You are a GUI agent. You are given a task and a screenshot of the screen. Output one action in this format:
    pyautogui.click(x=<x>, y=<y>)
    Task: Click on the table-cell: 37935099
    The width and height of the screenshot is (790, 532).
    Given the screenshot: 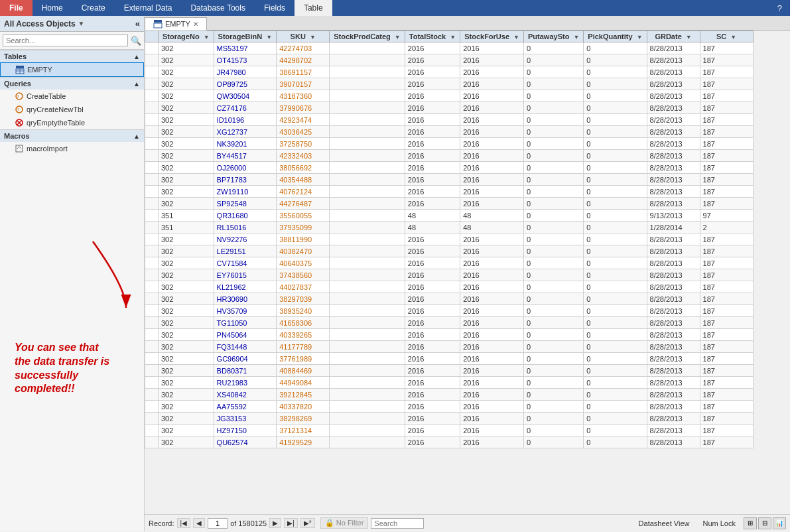 What is the action you would take?
    pyautogui.click(x=303, y=228)
    